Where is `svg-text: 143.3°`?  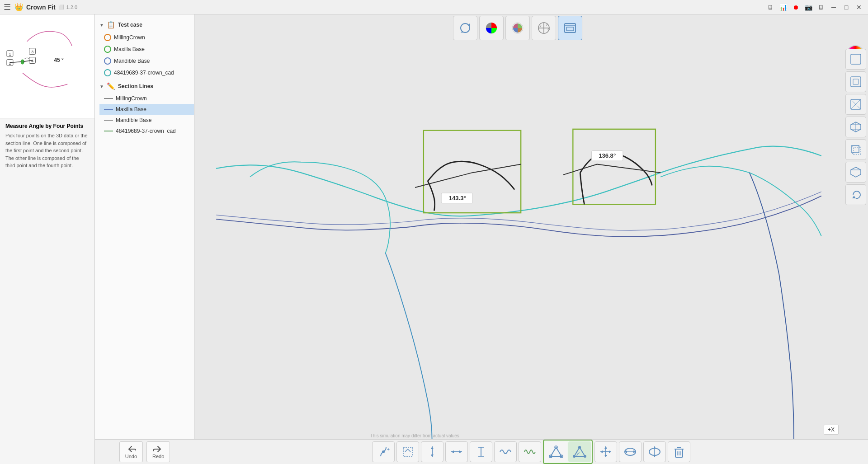
svg-text: 143.3° is located at coordinates (458, 198).